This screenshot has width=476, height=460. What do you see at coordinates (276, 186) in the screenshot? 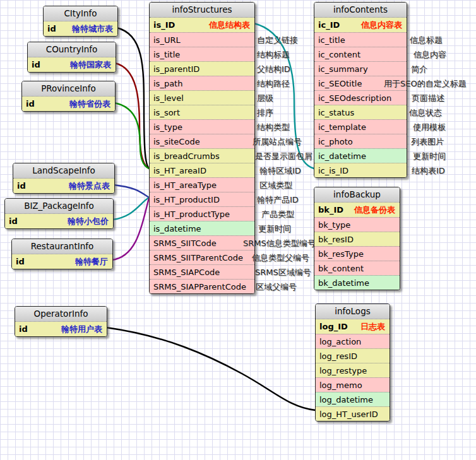
I see `field-comment-is_HT_areaType: 区域类型` at bounding box center [276, 186].